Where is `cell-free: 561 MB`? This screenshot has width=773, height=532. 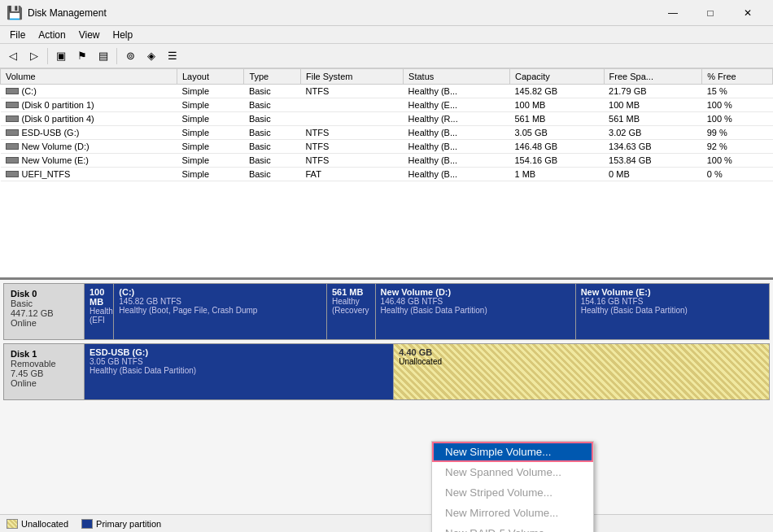 cell-free: 561 MB is located at coordinates (653, 119).